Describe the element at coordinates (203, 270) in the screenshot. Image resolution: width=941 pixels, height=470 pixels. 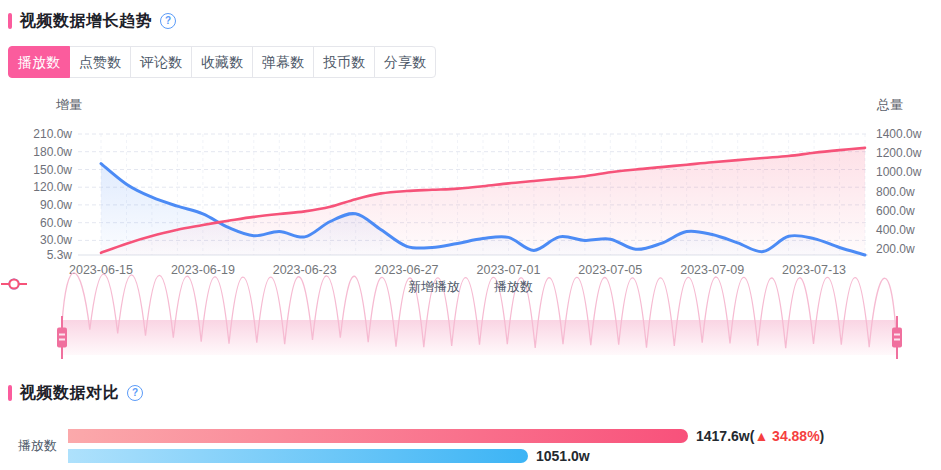
I see `svg-text: 2023-06-19` at that location.